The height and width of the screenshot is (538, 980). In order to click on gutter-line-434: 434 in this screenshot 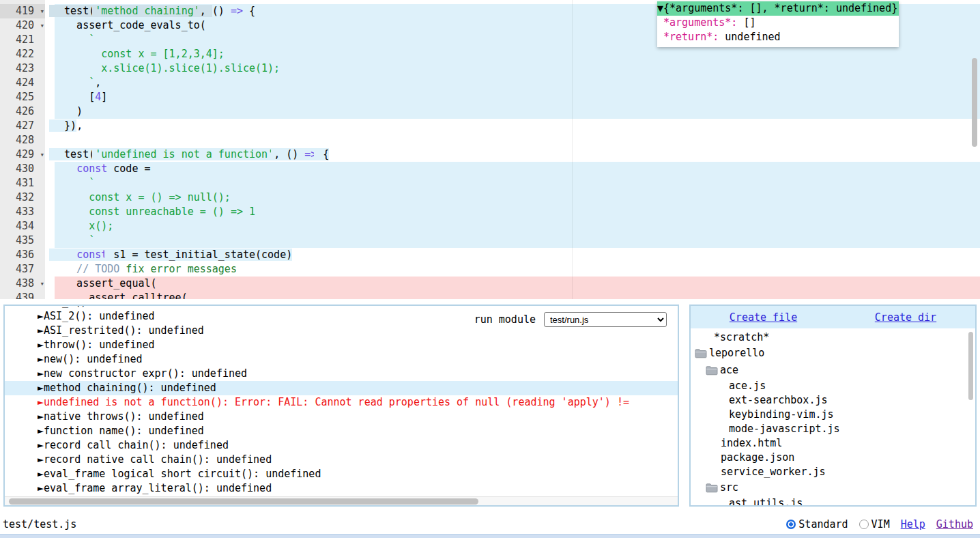, I will do `click(23, 227)`.